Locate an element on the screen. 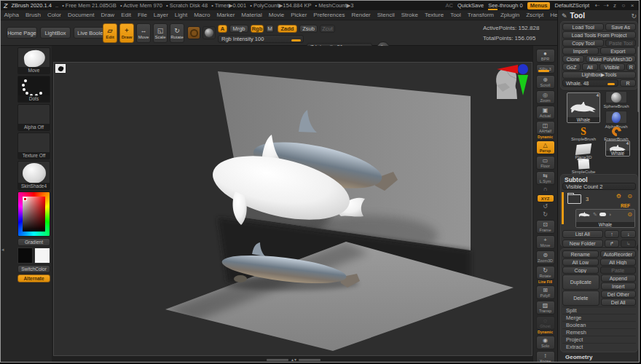 Image resolution: width=641 pixels, height=364 pixels. menu-item: Edit is located at coordinates (127, 15).